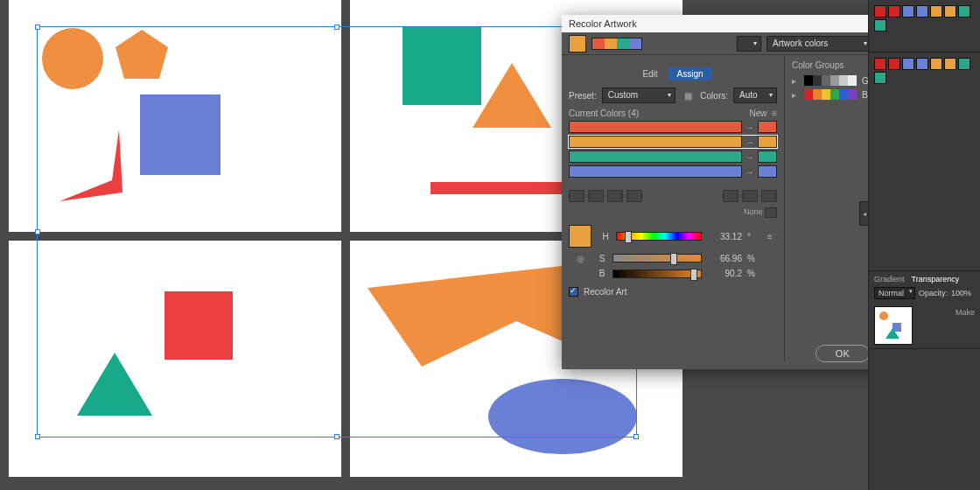 The image size is (980, 490). Describe the element at coordinates (634, 196) in the screenshot. I see `new-row-icon` at that location.